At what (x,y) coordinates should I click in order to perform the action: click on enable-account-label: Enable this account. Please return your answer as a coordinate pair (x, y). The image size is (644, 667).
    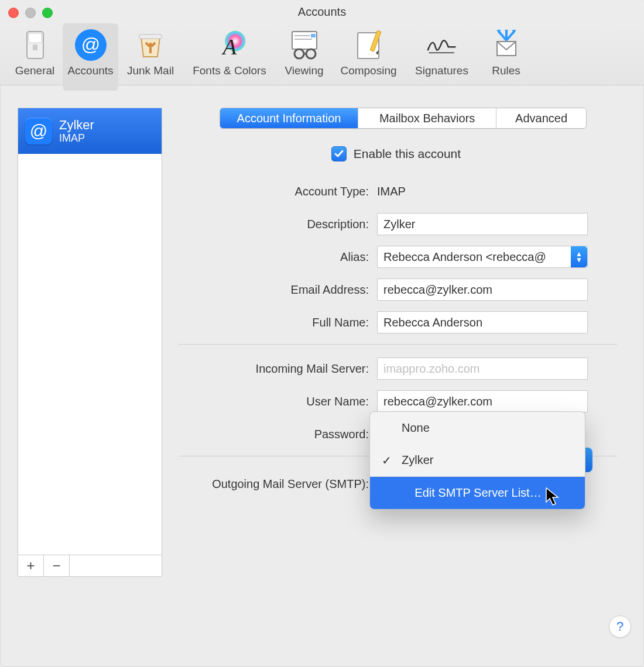
    Looking at the image, I should click on (407, 154).